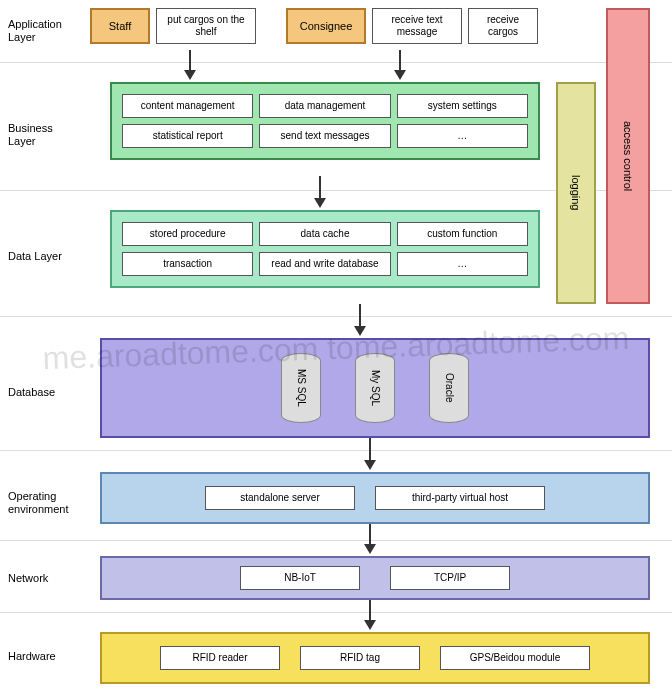  Describe the element at coordinates (325, 121) in the screenshot. I see `business-panel: content management data management syste…` at that location.